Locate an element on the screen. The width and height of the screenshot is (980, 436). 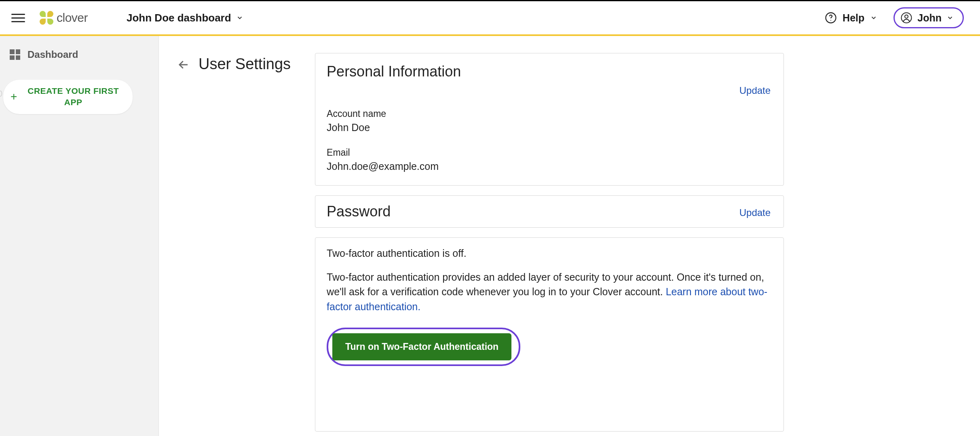
help-icon is located at coordinates (831, 18).